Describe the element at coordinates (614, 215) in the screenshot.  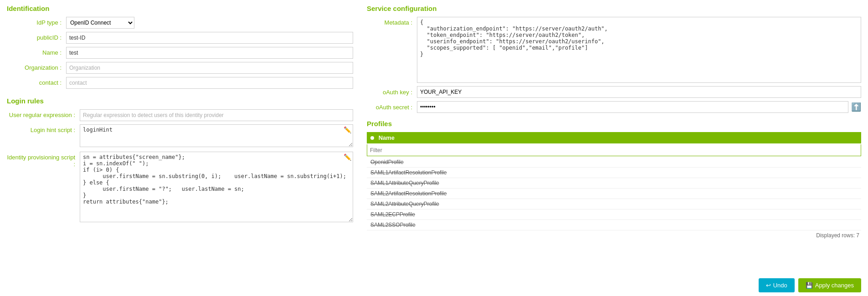
I see `profile-list-item: SAML2ECPProfile` at that location.